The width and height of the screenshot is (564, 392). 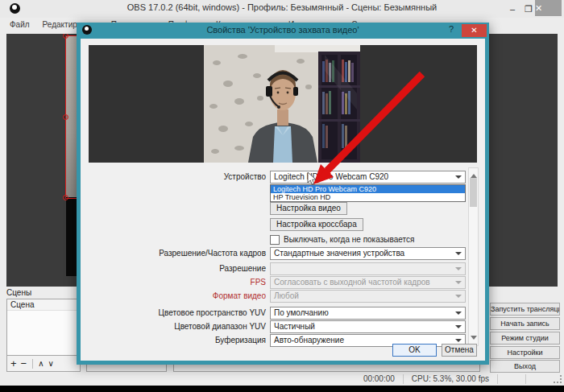 I want to click on dropdown-option-logitech: Logitech HD Pro Webcam C920, so click(x=367, y=189).